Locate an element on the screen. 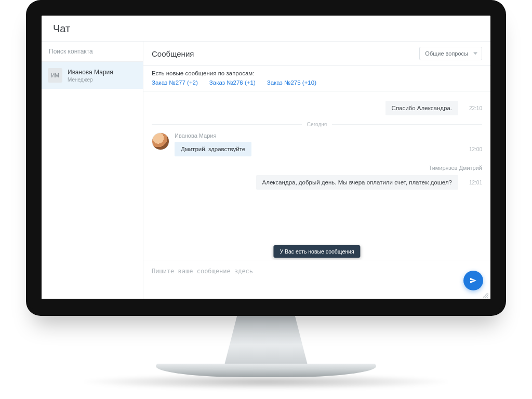  sender-name: Иванова Мария is located at coordinates (328, 136).